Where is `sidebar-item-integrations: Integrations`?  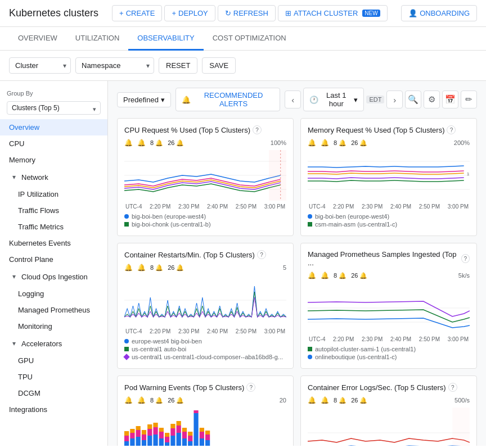
sidebar-item-integrations: Integrations is located at coordinates (54, 409).